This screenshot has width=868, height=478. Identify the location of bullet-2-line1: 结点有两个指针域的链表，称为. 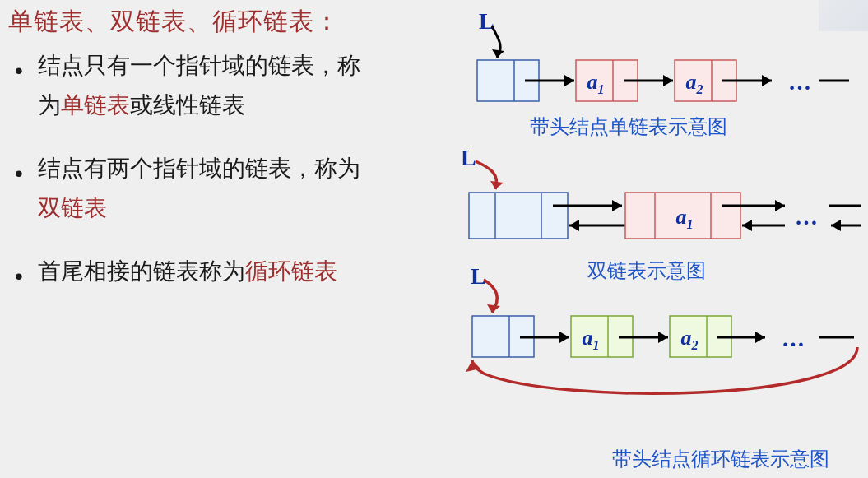
(199, 168).